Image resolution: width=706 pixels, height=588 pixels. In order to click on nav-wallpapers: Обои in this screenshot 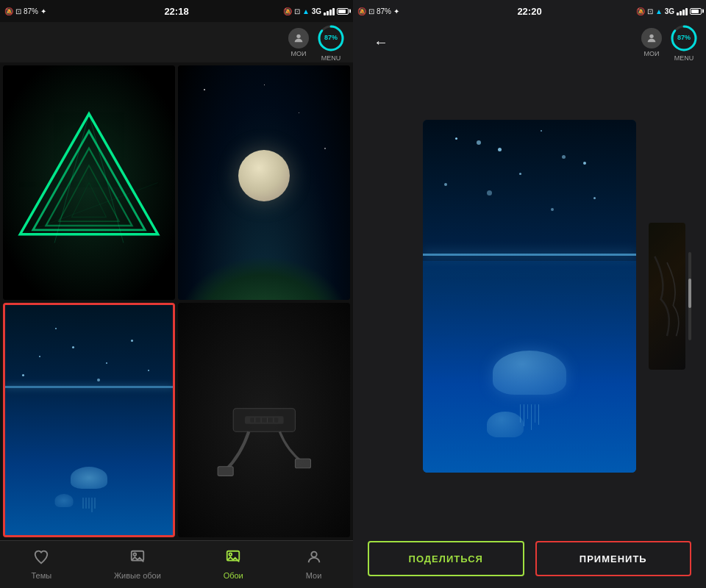, I will do `click(234, 564)`.